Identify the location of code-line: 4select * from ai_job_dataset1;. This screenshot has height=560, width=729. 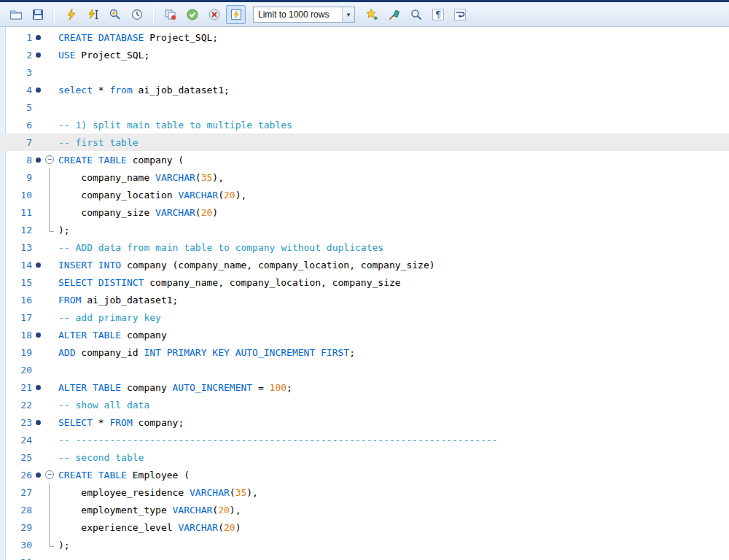
(364, 90).